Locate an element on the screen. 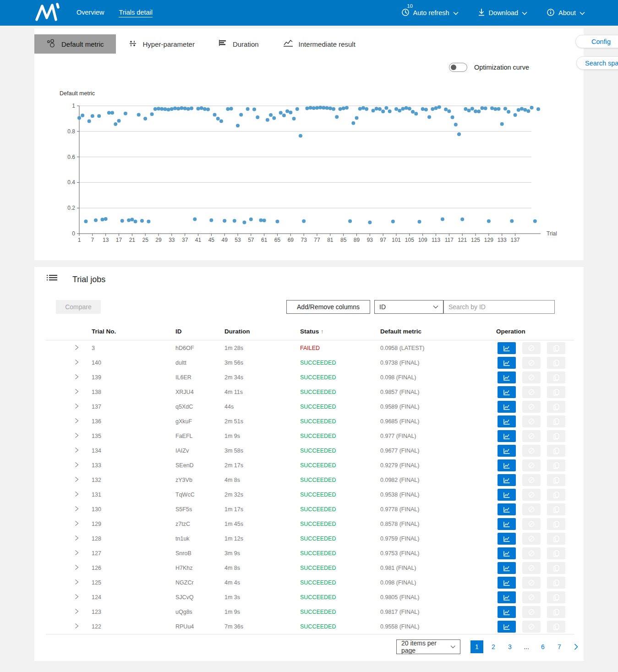 This screenshot has height=672, width=618. download-control: Download is located at coordinates (503, 13).